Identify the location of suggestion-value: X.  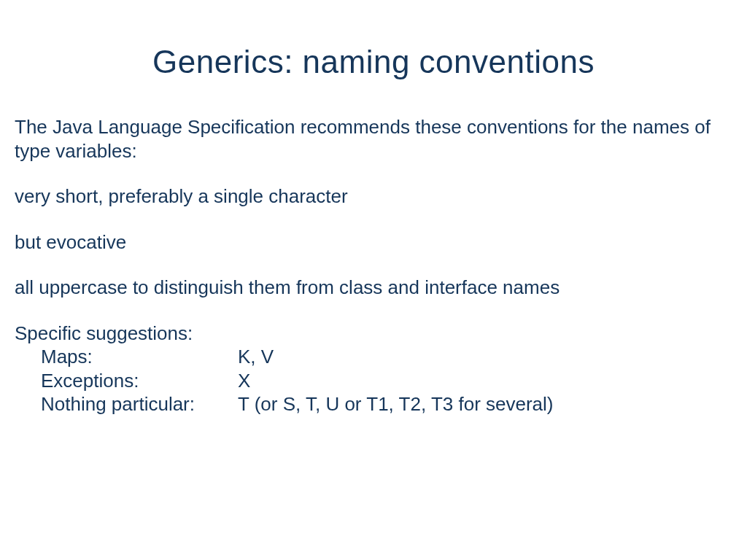
(485, 381).